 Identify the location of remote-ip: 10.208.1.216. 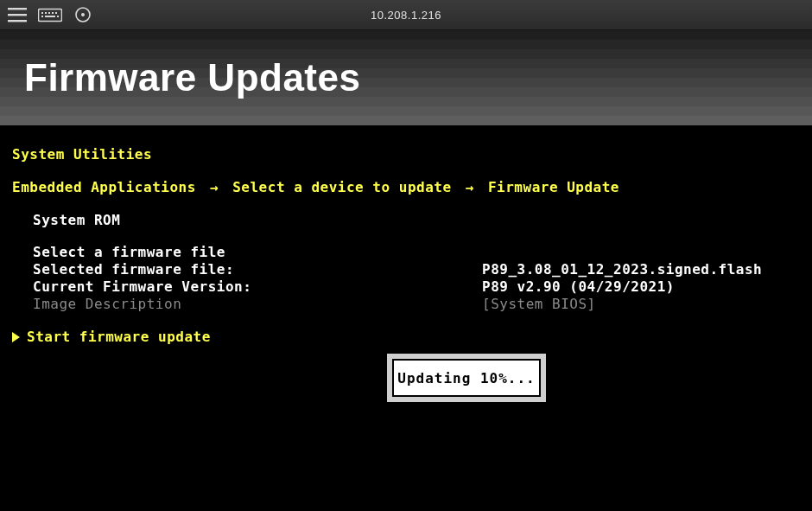
(406, 16).